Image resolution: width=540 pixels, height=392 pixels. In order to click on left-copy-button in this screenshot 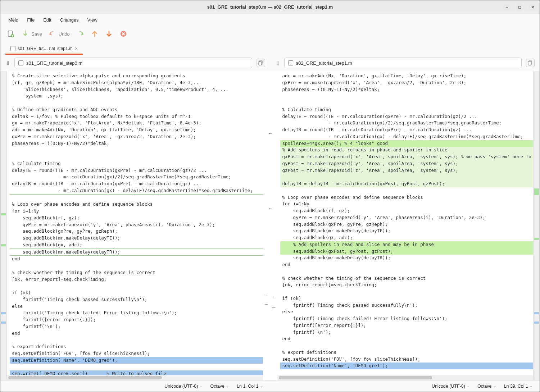, I will do `click(261, 63)`.